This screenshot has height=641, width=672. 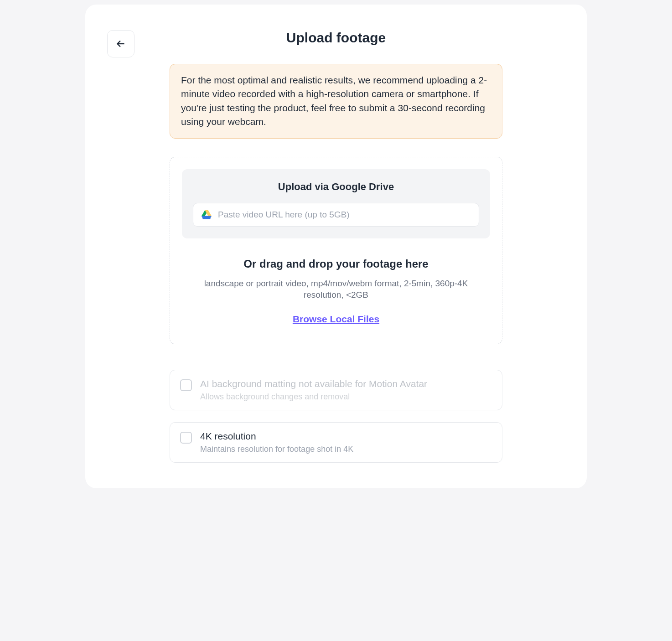 I want to click on upload-dropzone: Upload via Google Drive, so click(x=336, y=251).